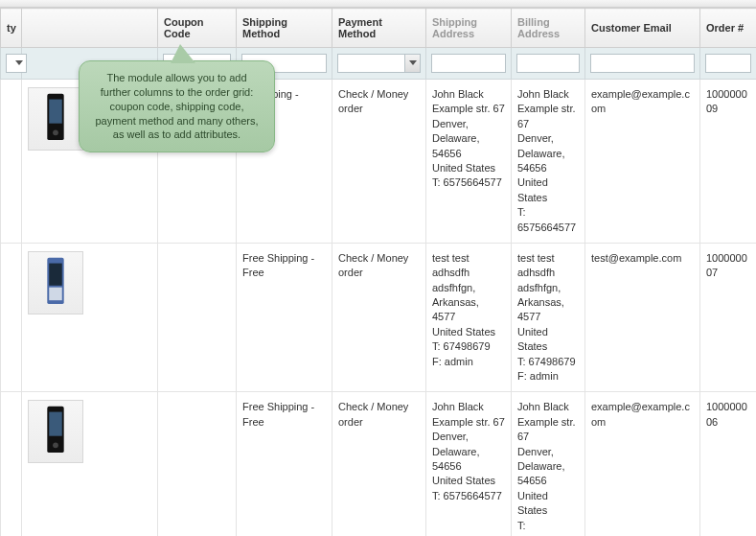  I want to click on cell-shipping-address: test testadhsdfh adsfhfgn, Arkansas, 457…, so click(470, 317).